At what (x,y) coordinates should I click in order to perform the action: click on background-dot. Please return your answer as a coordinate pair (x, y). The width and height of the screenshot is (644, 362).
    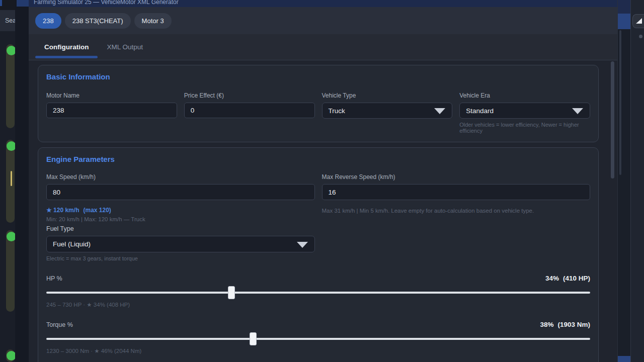
    Looking at the image, I should click on (641, 36).